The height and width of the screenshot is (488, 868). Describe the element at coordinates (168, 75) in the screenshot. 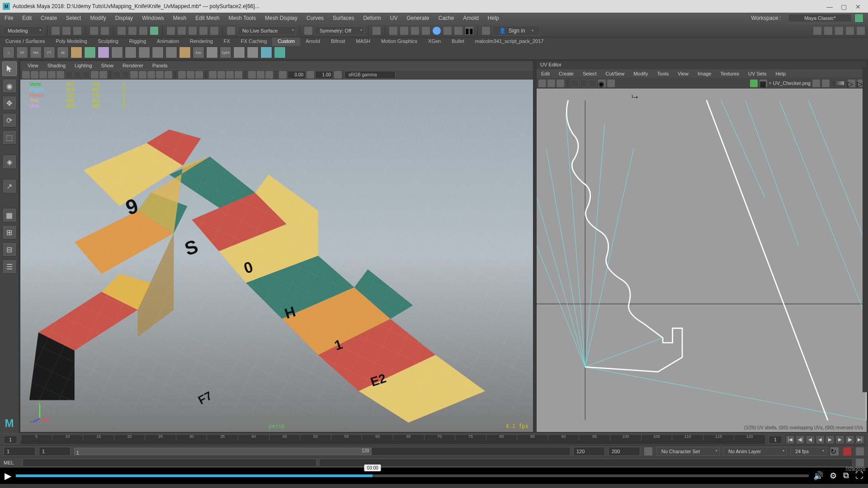

I see `vp-shadows-icon` at that location.